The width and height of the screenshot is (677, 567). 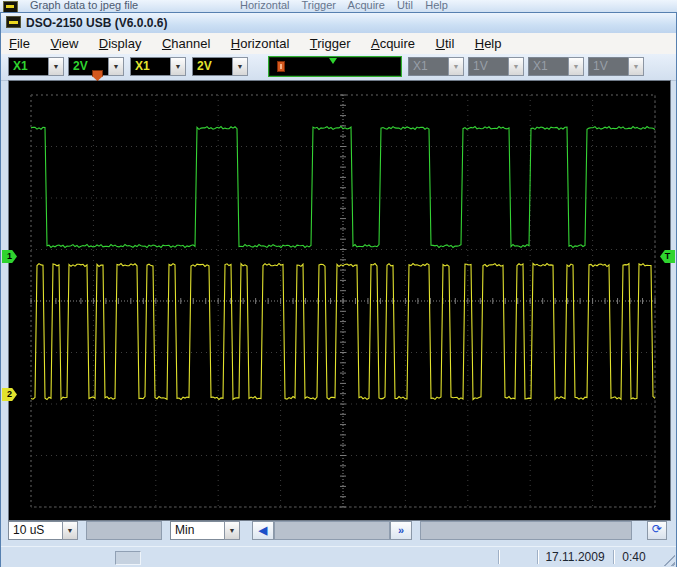 What do you see at coordinates (526, 530) in the screenshot?
I see `scroll-track` at bounding box center [526, 530].